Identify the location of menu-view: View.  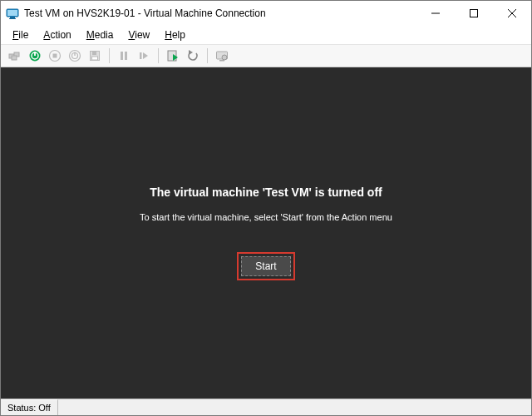
(139, 35).